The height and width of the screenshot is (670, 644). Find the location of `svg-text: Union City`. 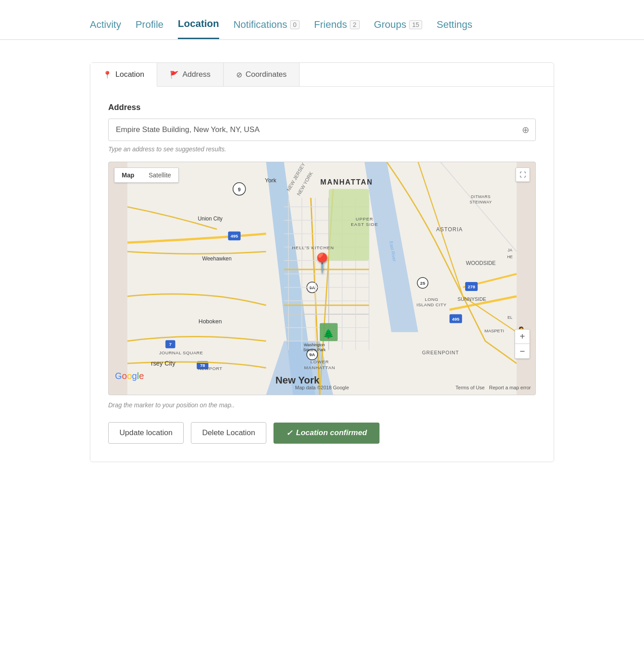

svg-text: Union City is located at coordinates (210, 219).